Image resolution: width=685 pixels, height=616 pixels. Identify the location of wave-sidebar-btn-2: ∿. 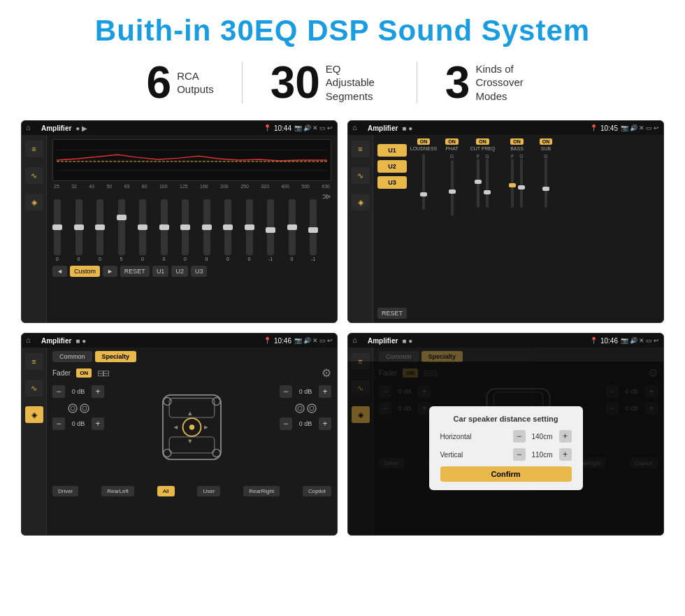
(361, 176).